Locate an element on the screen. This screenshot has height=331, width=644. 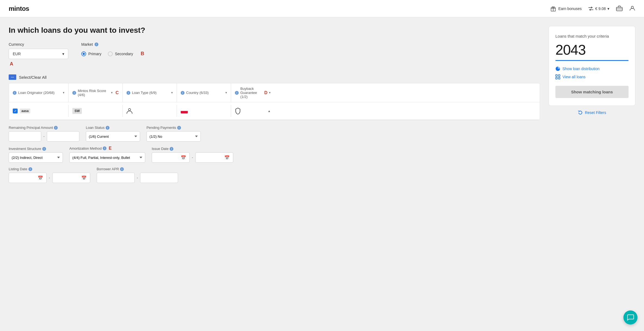
market-options: Primary Secondary B is located at coordinates (113, 54).